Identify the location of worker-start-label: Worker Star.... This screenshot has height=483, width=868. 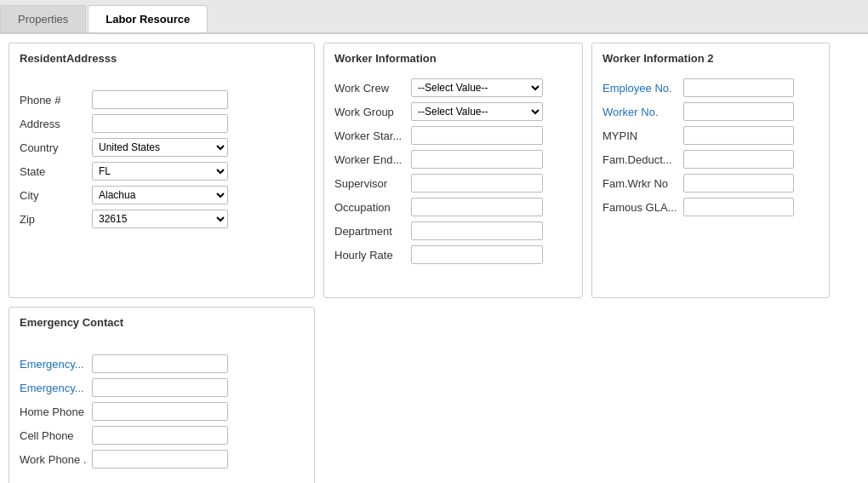
(373, 136).